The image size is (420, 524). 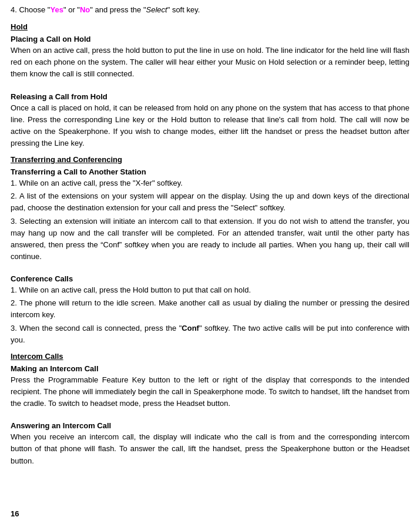 I want to click on transfer-item1-post: " softkey., so click(x=167, y=183).